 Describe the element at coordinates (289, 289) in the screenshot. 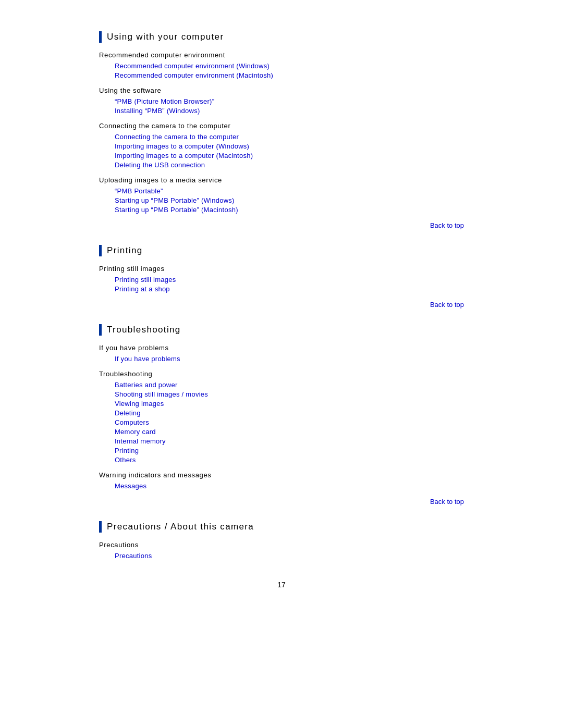

I see `link-printing-at-shop: Printing at a shop` at that location.